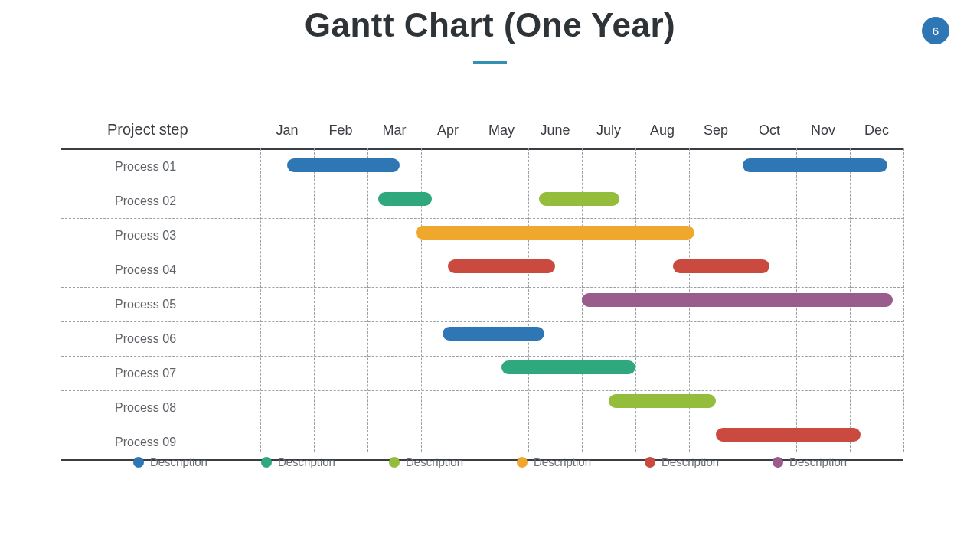 The height and width of the screenshot is (551, 980). What do you see at coordinates (482, 442) in the screenshot?
I see `chart-row: Process 09` at bounding box center [482, 442].